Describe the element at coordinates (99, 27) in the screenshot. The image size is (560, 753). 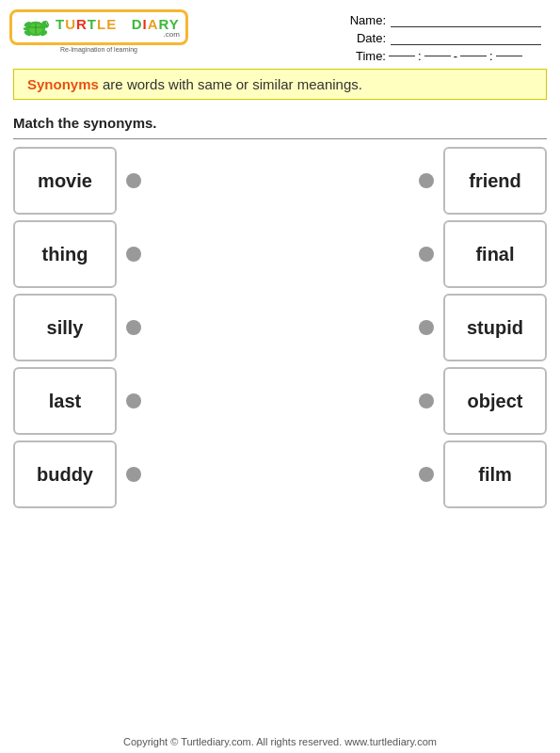
I see `logo-box: TURTLE DIARY .com` at that location.